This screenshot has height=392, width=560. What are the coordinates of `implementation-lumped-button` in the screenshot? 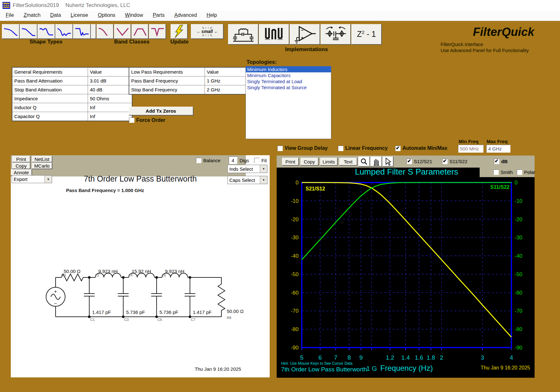 It's located at (243, 34).